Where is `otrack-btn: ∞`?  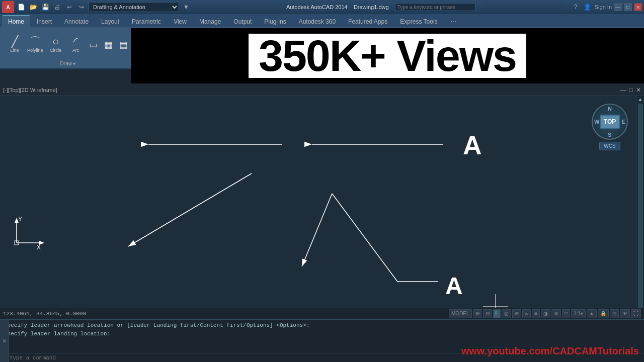 otrack-btn: ∞ is located at coordinates (526, 314).